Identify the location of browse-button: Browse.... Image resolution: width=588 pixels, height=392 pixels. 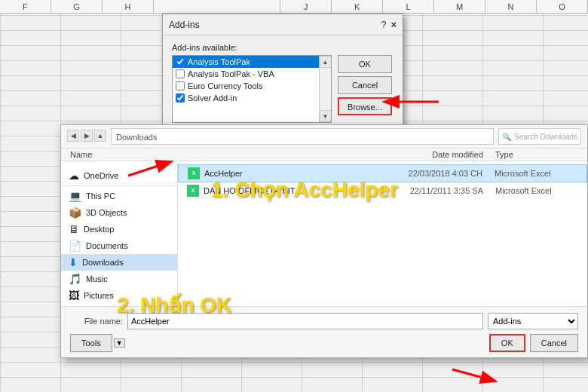
(365, 106).